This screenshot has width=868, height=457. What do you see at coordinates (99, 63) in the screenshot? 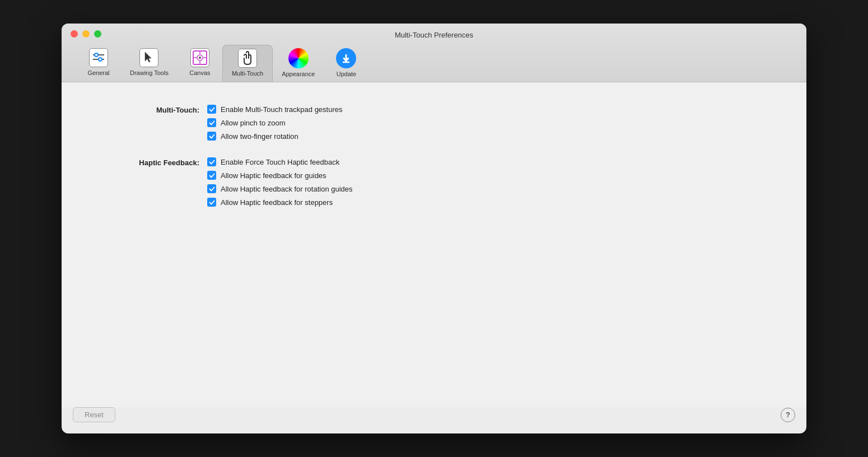
I see `toolbar-item-general: General` at bounding box center [99, 63].